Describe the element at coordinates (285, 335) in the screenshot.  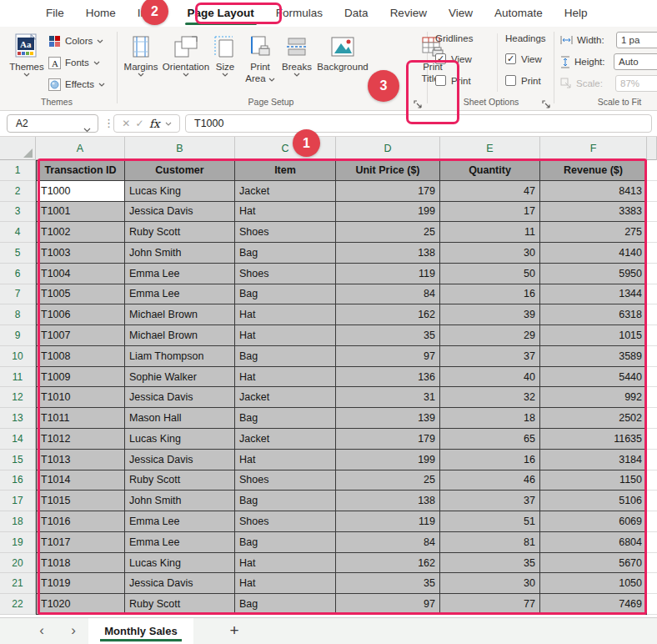
I see `cell-C9: Hat` at that location.